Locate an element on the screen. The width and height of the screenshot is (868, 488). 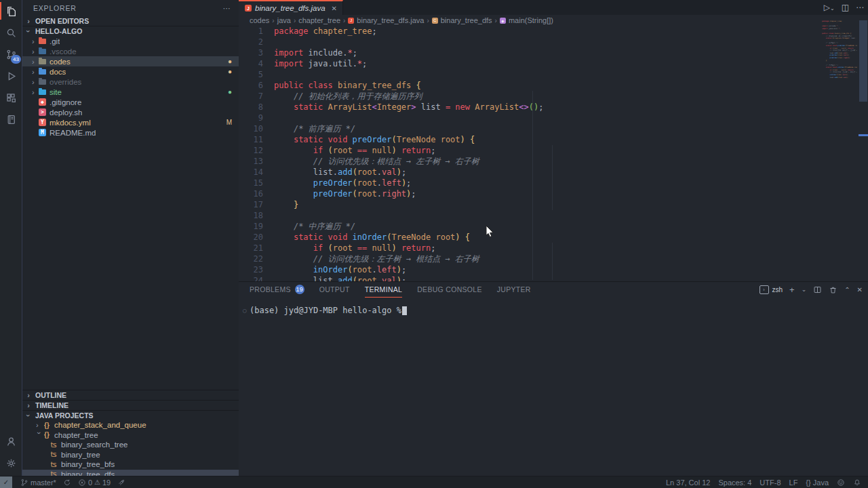
code-line-16: 16 preOrder(root.right); is located at coordinates (553, 194).